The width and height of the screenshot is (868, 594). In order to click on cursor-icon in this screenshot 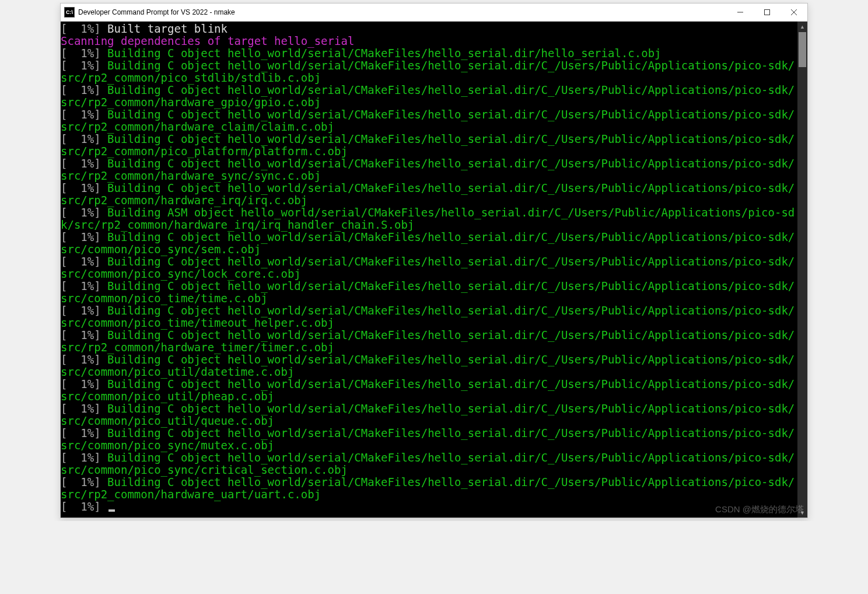, I will do `click(112, 511)`.